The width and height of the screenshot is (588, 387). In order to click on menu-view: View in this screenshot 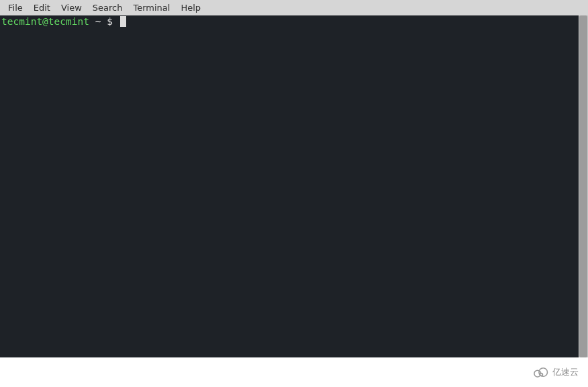, I will do `click(71, 8)`.